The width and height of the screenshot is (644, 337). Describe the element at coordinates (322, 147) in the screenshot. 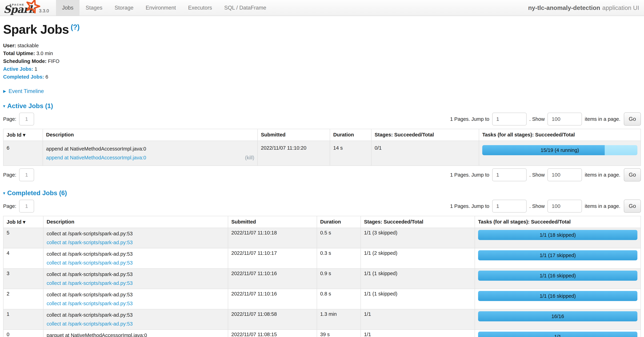

I see `active-jobs-table: Job Id ▾ Description Submitted Duration …` at that location.